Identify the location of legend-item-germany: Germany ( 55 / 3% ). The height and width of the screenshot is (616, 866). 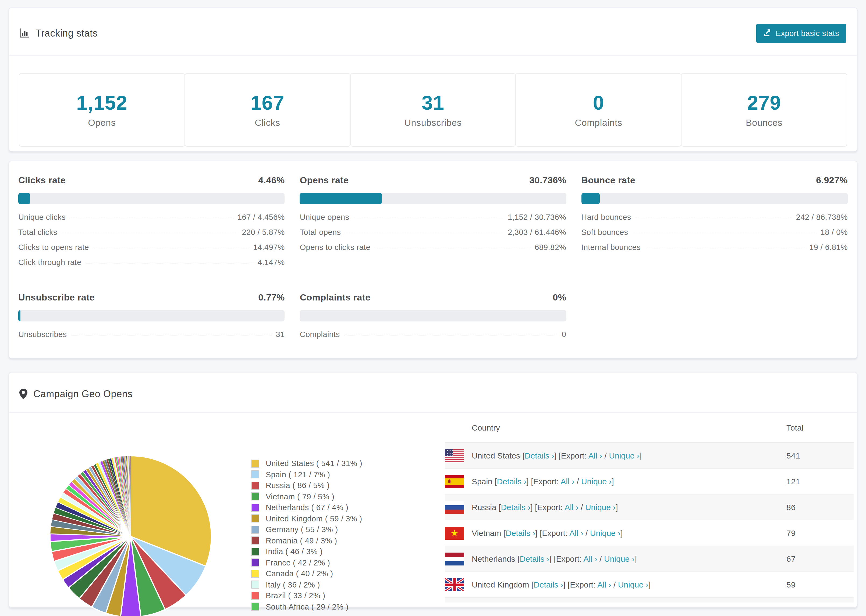
(307, 530).